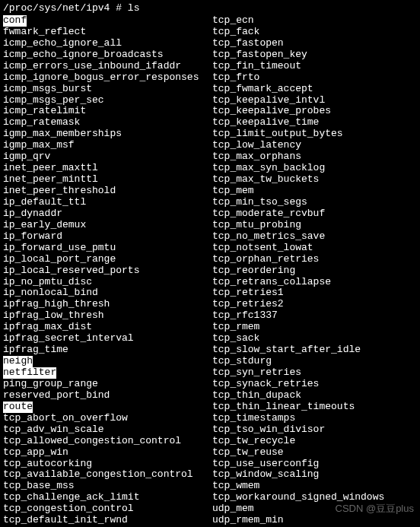 The height and width of the screenshot is (527, 420). I want to click on ls-entry: ip_default_ttl, so click(108, 202).